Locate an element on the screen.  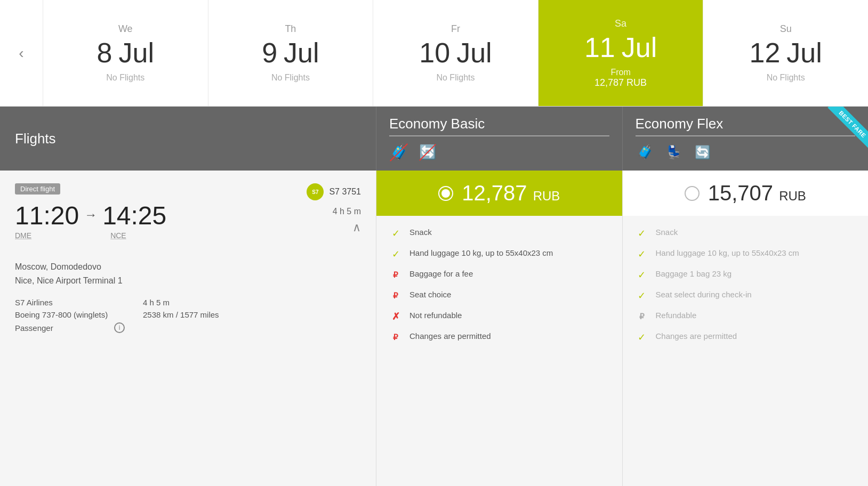
flight-time-row: 11:20 → 14:25 is located at coordinates (156, 215).